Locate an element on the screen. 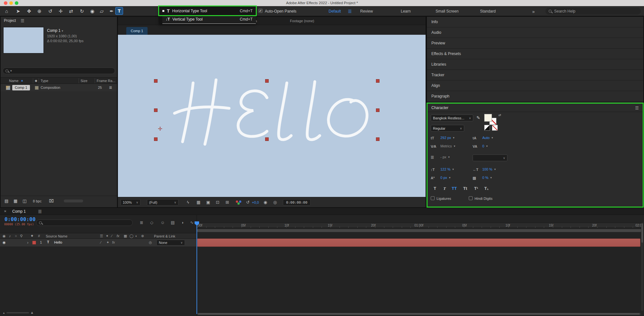 Image resolution: width=644 pixels, height=316 pixels. tsume-value: 0 %▾ is located at coordinates (487, 178).